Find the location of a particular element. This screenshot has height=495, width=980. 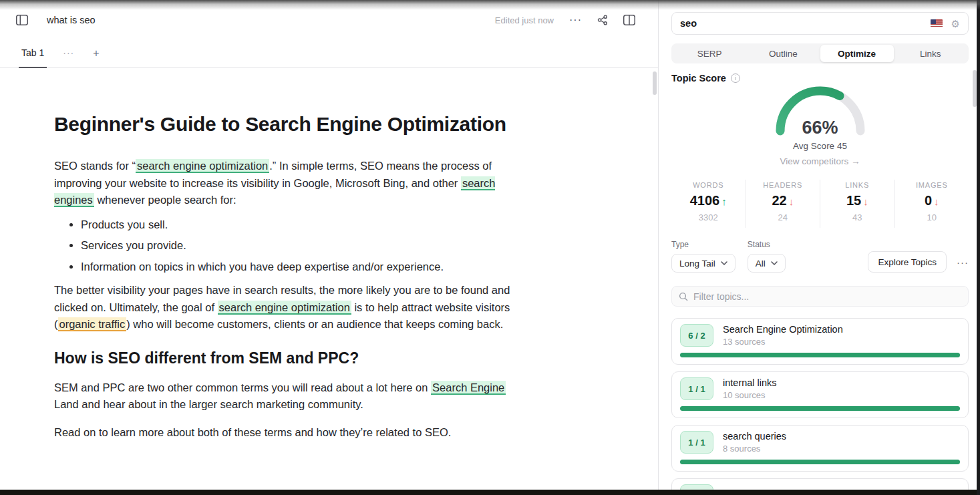

doc-bullet-list: Products you sell.Services you provide.I… is located at coordinates (293, 246).